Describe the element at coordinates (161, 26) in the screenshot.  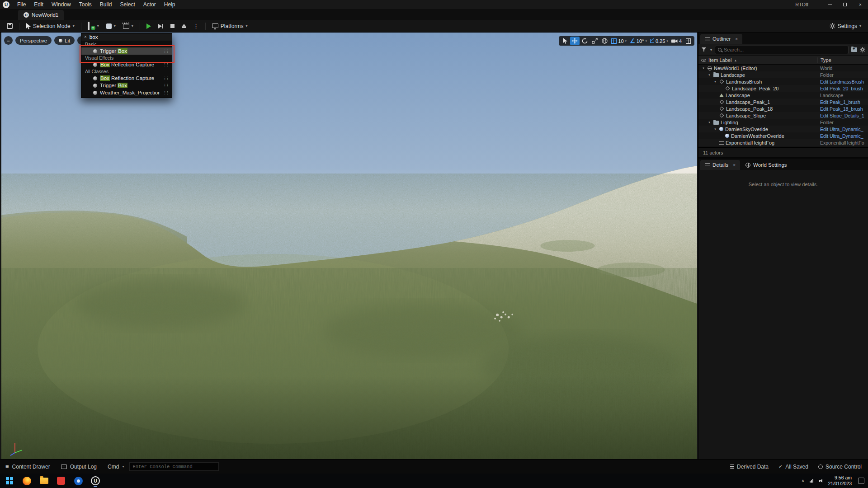
I see `skip-button` at that location.